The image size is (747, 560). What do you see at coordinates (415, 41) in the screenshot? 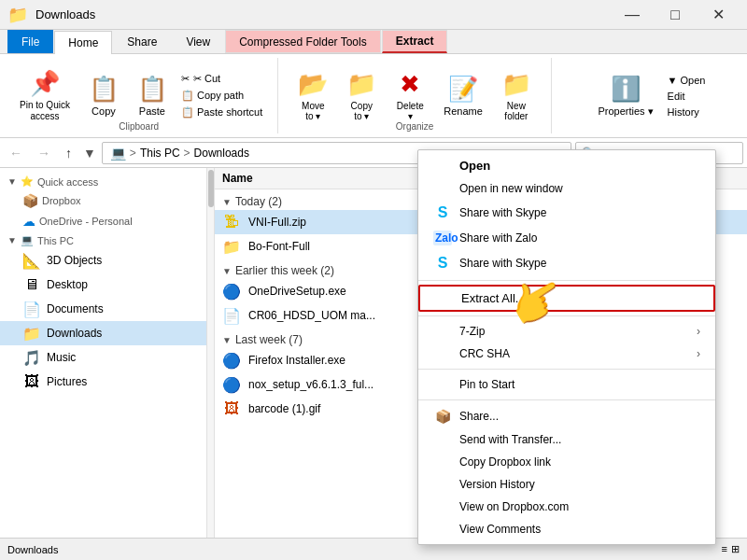
I see `tab-extract: Extract` at bounding box center [415, 41].